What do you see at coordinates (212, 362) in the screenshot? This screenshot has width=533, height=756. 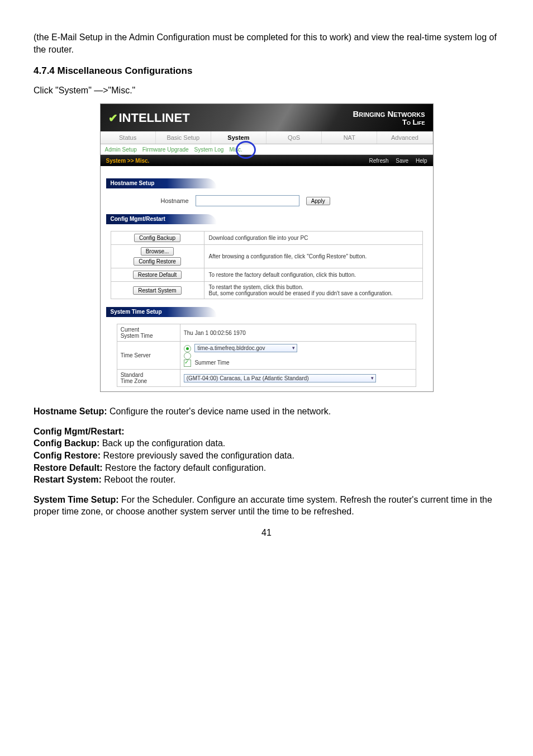 I see `summer-time-label: Summer Time` at bounding box center [212, 362].